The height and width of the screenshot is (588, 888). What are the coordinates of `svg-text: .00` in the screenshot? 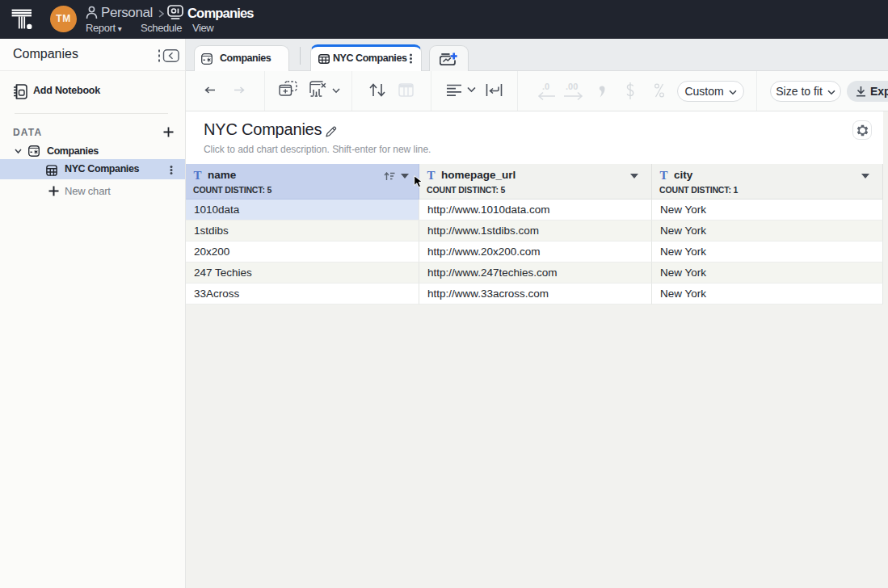 It's located at (572, 87).